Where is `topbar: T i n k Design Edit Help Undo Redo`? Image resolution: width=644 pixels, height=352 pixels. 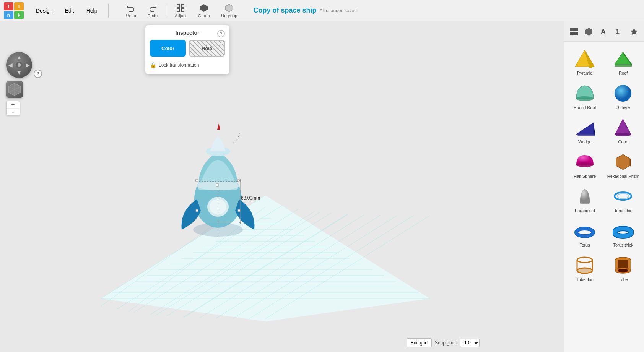 topbar: T i n k Design Edit Help Undo Redo is located at coordinates (322, 11).